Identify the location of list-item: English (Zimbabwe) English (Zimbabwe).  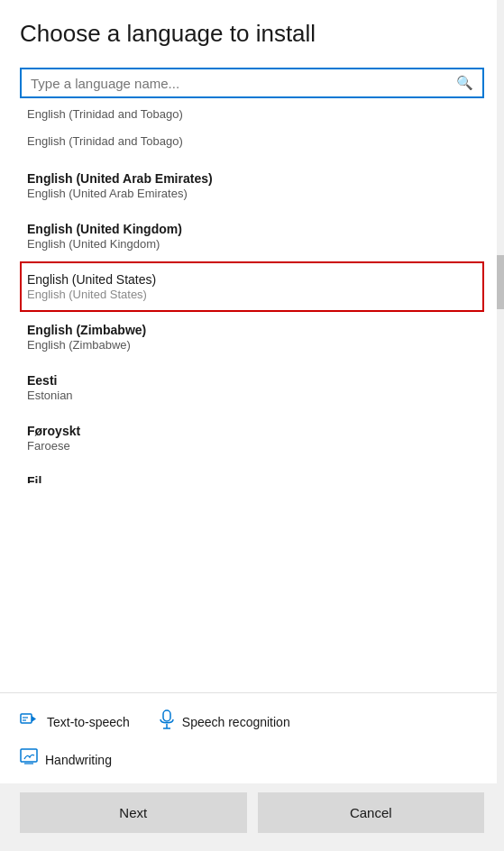
(252, 337).